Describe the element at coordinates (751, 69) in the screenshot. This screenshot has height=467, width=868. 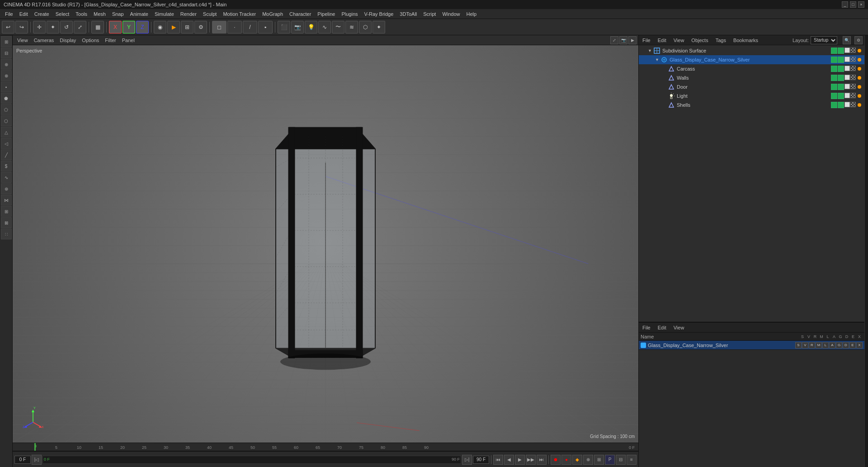
I see `obj-row-carcass: ▶ Carcass` at that location.